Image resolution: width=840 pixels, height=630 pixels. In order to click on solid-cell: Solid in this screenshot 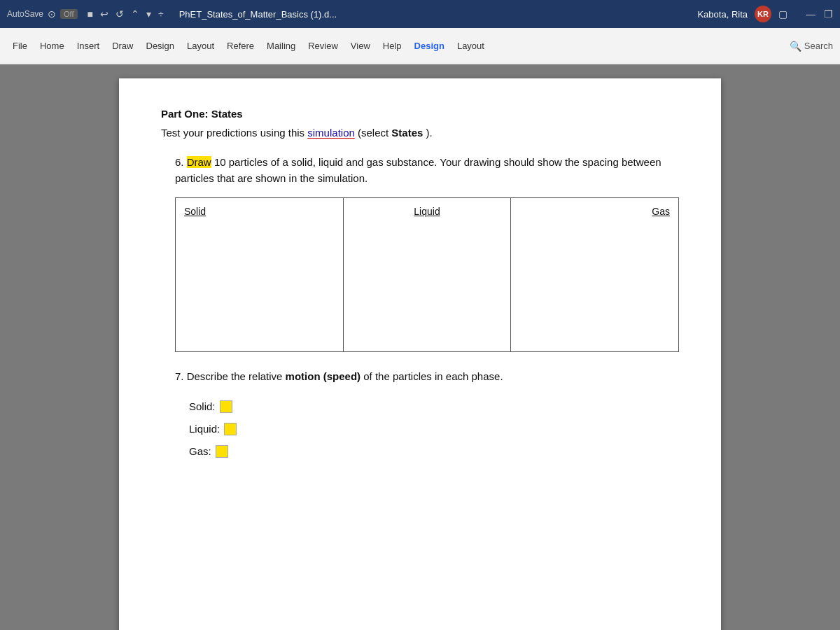, I will do `click(260, 275)`.